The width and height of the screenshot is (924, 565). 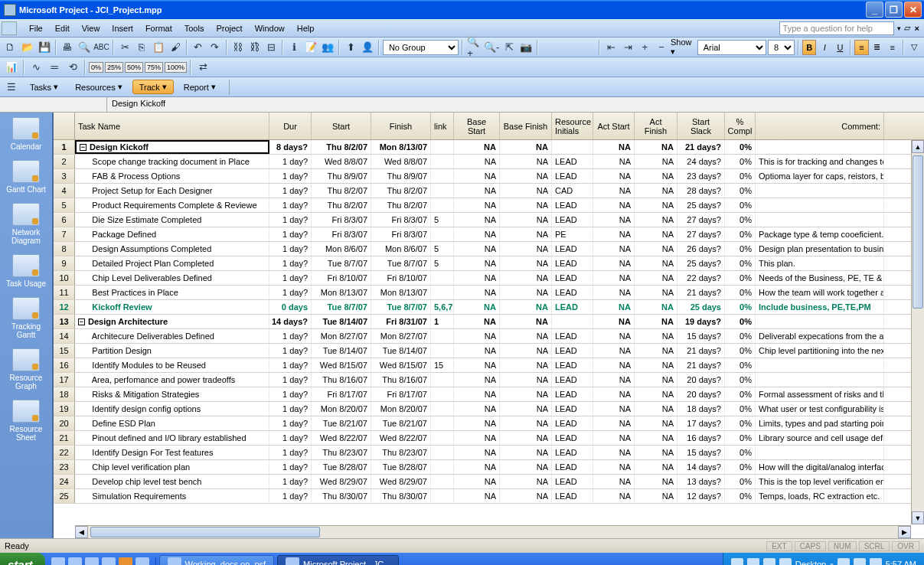 What do you see at coordinates (203, 67) in the screenshot?
I see `update-schedule-icon: ⇄` at bounding box center [203, 67].